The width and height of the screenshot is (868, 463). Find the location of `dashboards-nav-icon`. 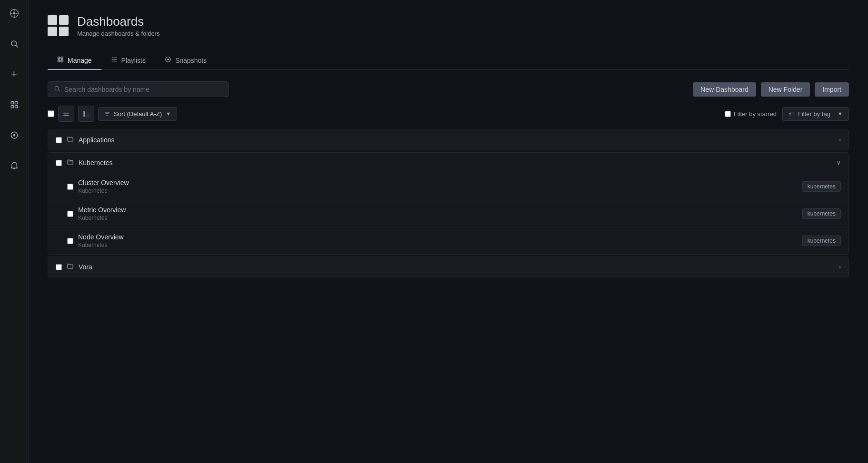

dashboards-nav-icon is located at coordinates (14, 105).